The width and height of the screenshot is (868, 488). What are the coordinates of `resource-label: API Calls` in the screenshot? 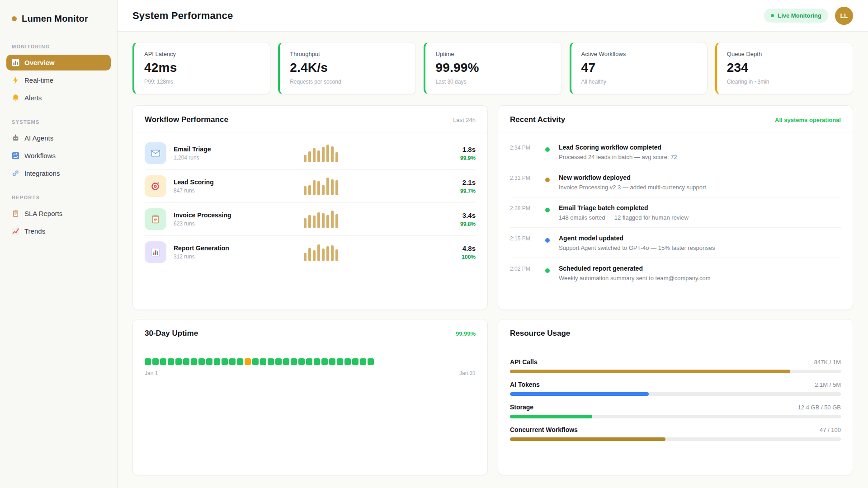 It's located at (524, 362).